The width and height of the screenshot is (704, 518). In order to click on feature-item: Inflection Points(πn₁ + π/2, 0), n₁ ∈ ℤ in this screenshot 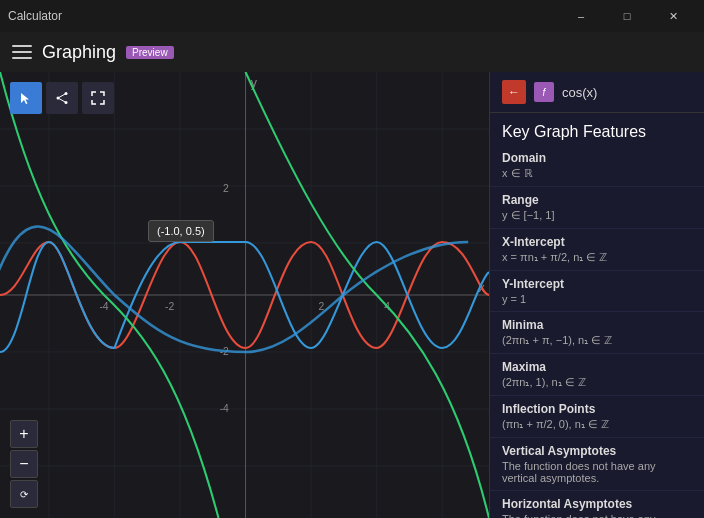, I will do `click(597, 417)`.